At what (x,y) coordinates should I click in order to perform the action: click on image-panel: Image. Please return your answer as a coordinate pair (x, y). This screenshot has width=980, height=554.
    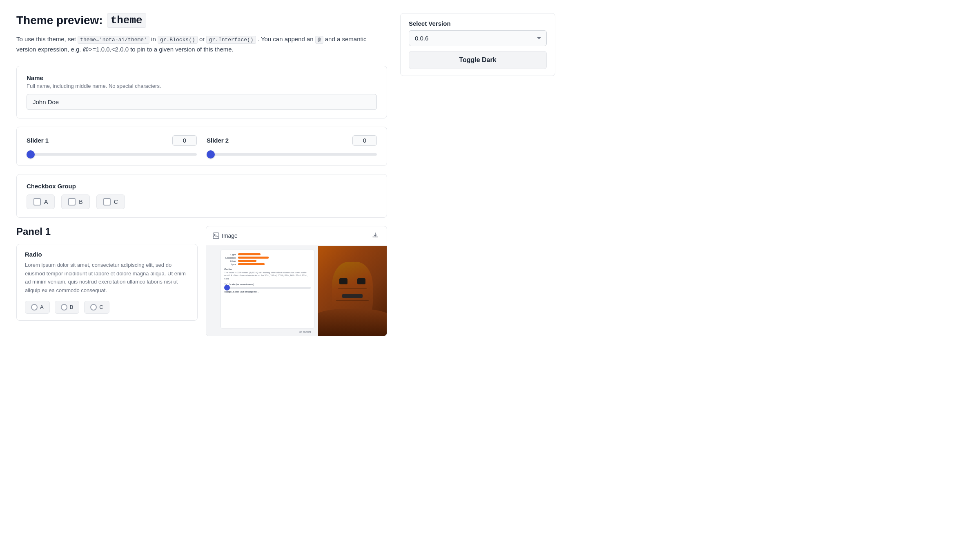
    Looking at the image, I should click on (296, 281).